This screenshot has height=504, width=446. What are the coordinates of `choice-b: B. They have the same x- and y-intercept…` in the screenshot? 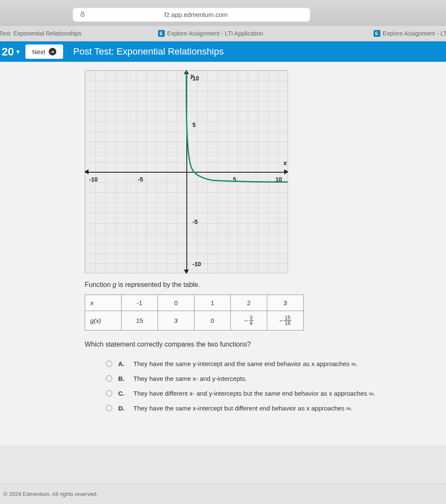 It's located at (276, 378).